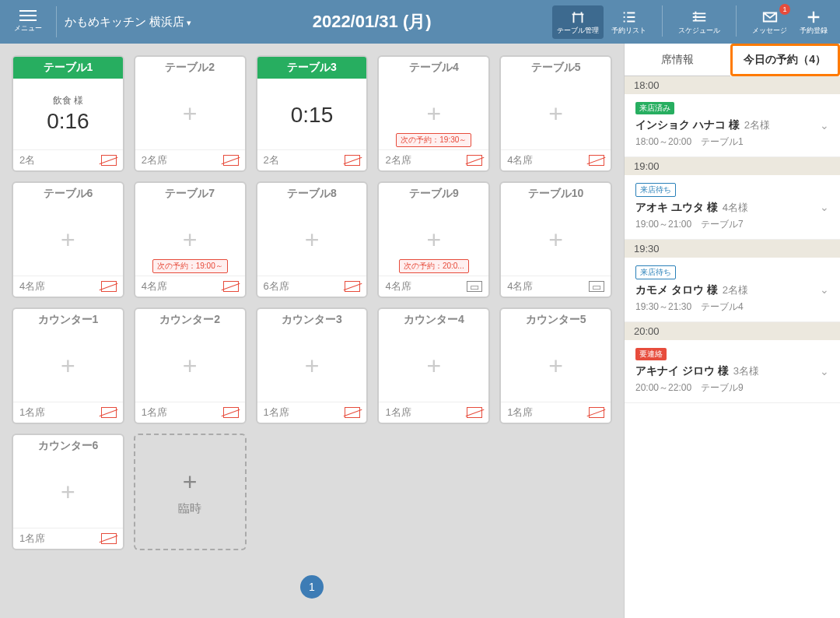 This screenshot has width=840, height=618. Describe the element at coordinates (128, 22) in the screenshot. I see `store-selector: かもめキッチン 横浜店` at that location.